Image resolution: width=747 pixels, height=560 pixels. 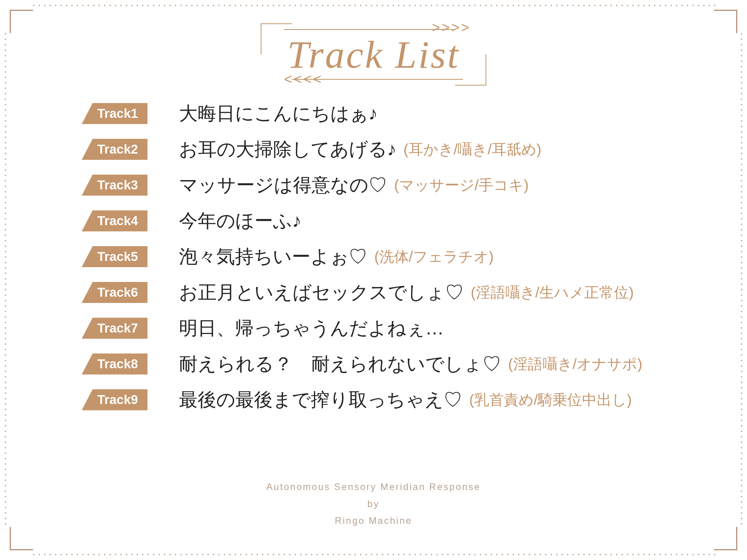 I want to click on footer-line1: Autonomous Sensory Meridian Response, so click(x=374, y=487).